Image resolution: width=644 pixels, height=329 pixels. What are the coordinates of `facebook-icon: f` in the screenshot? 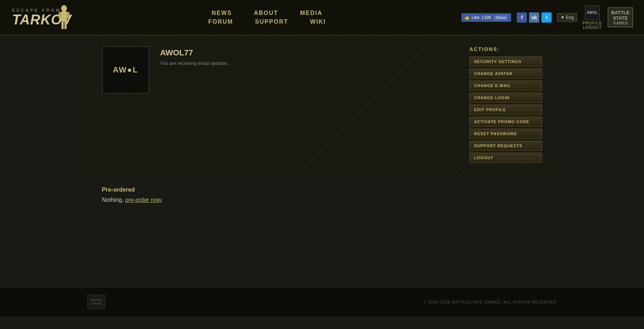 It's located at (522, 17).